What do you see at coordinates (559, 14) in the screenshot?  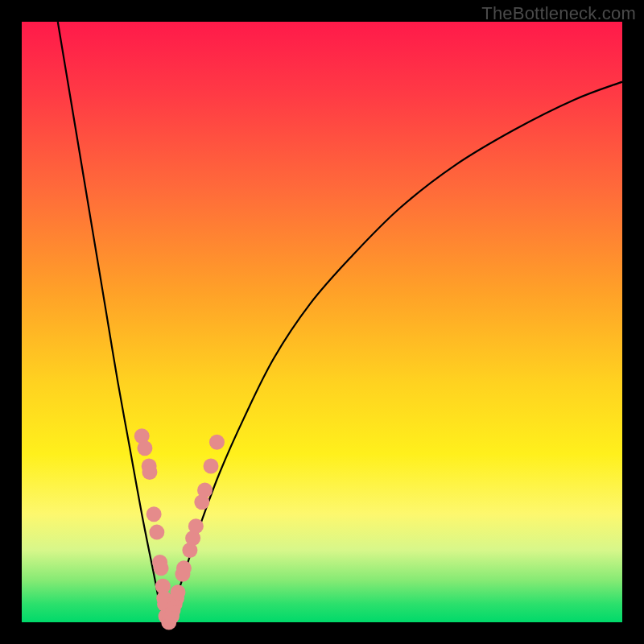 I see `watermark-text: TheBottleneck.com` at bounding box center [559, 14].